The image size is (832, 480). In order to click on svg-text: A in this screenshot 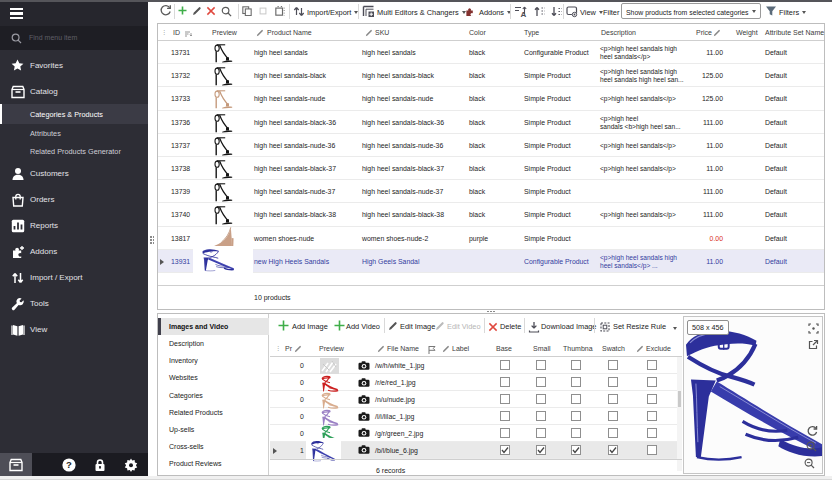, I will do `click(524, 14)`.